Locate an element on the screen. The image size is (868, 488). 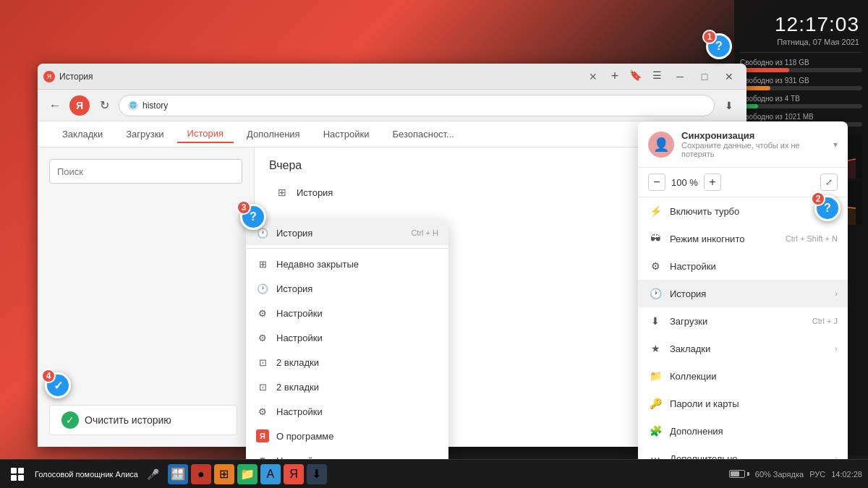
battery-icon is located at coordinates (739, 474).